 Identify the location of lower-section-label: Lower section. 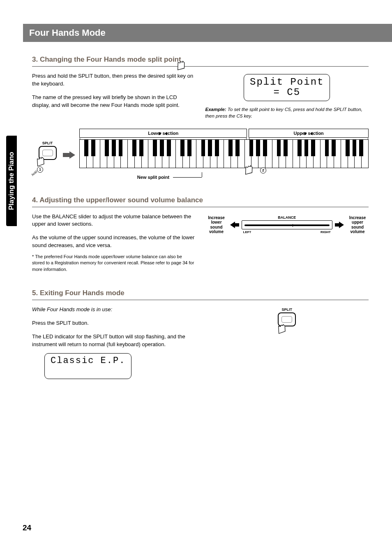
(163, 133).